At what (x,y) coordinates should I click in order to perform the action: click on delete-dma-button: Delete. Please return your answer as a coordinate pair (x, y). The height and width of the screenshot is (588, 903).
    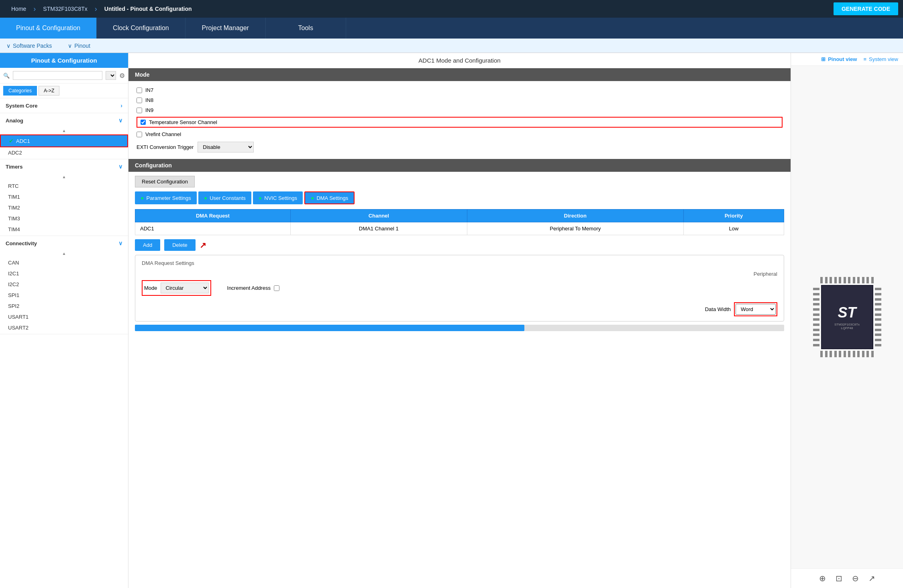
    Looking at the image, I should click on (180, 245).